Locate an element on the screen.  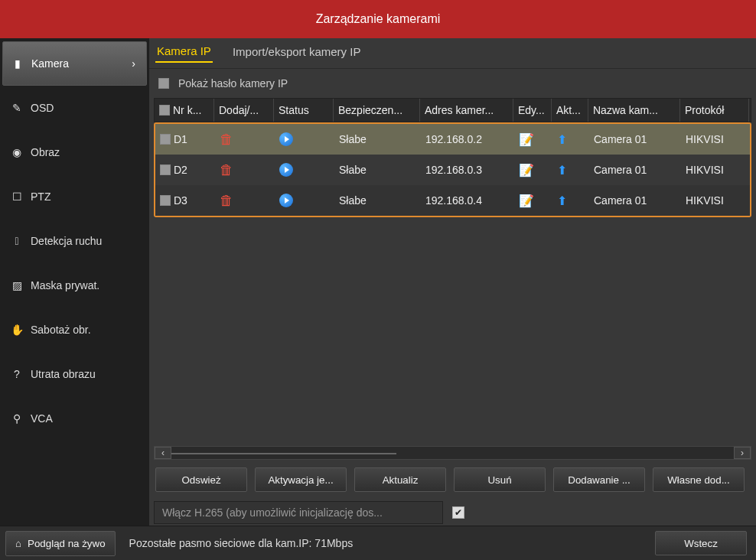
col-protokol: Protokół is located at coordinates (715, 110).